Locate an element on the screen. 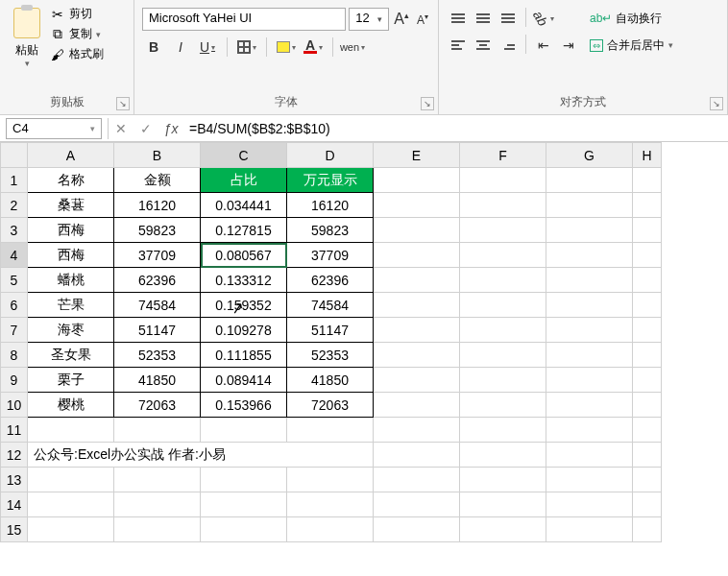 The width and height of the screenshot is (728, 576). cell-A15 is located at coordinates (71, 530).